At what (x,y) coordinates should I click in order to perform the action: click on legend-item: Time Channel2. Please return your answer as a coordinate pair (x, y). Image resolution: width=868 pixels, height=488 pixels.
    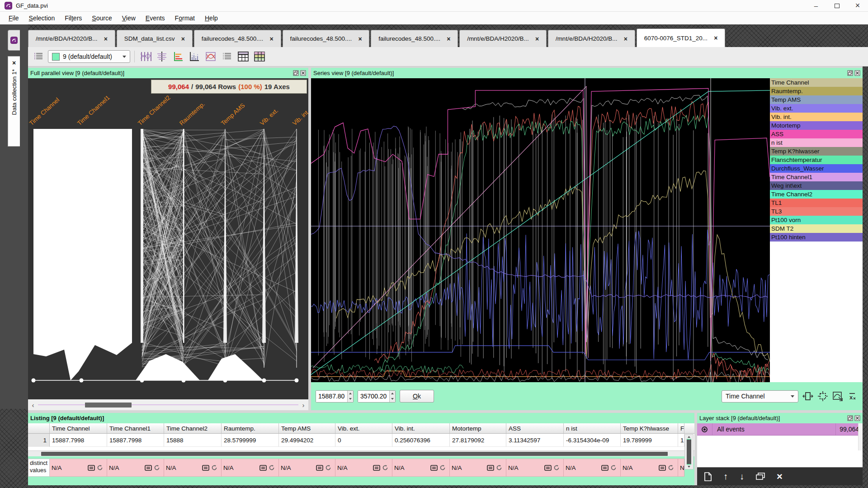
    Looking at the image, I should click on (816, 194).